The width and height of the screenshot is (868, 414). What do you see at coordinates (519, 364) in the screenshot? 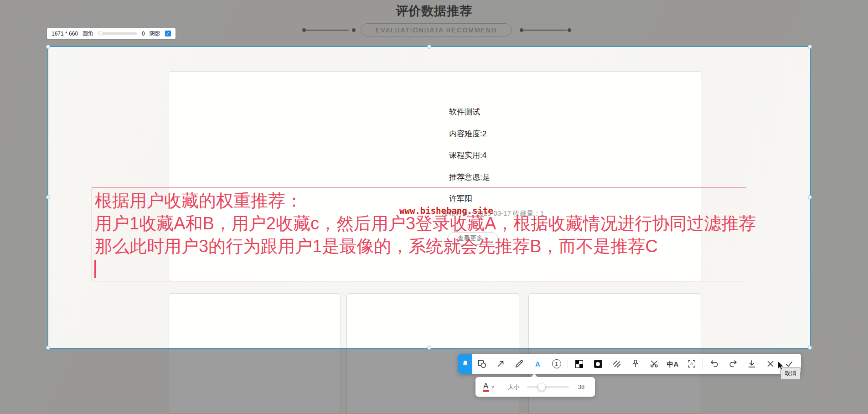
I see `pencil-icon` at bounding box center [519, 364].